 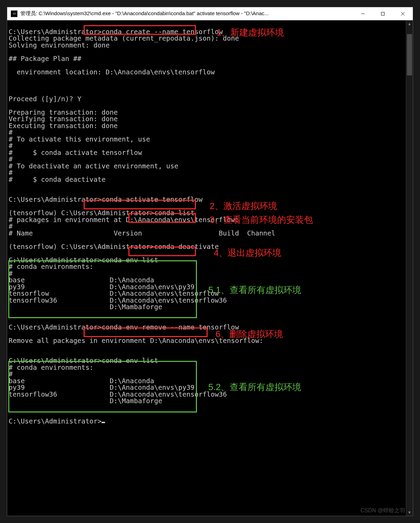 I want to click on titlebar: C:\ 管理员: C:\Windows\system32\cmd.exe - "…, so click(x=210, y=14).